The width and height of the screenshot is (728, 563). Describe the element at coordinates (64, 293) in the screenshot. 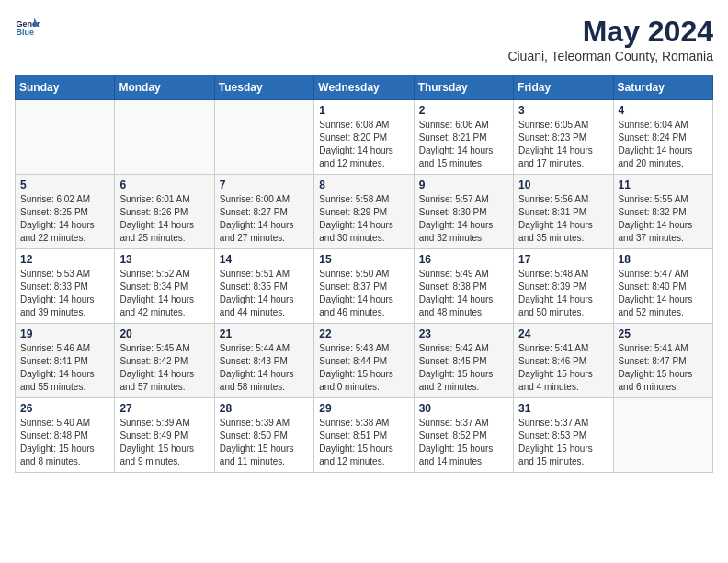

I see `day-info: Sunrise: 5:53 AM Sunset: 8:33 PM Dayligh…` at that location.